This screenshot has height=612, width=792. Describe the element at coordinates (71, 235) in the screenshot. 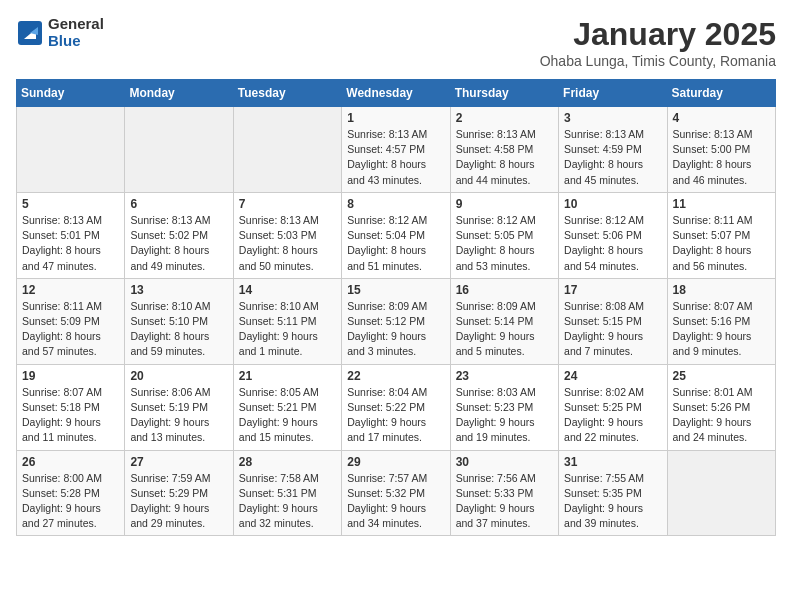

I see `day-cell: 5Sunrise: 8:13 AM Sunset: 5:01 PM Daylig…` at that location.